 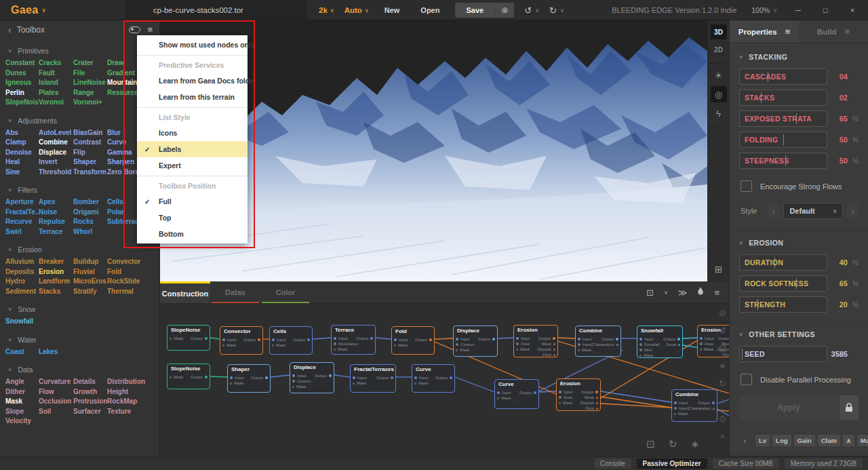 What do you see at coordinates (56, 293) in the screenshot?
I see `toolbox-node-item: Stacks` at bounding box center [56, 293].